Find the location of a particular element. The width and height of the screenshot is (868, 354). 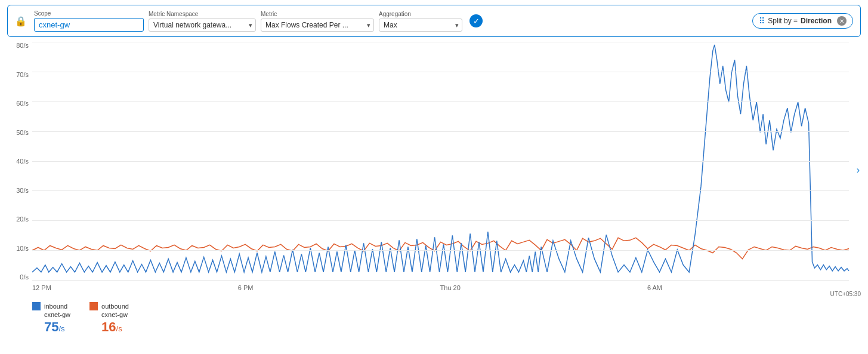

outbound-label: outbound is located at coordinates (115, 306).